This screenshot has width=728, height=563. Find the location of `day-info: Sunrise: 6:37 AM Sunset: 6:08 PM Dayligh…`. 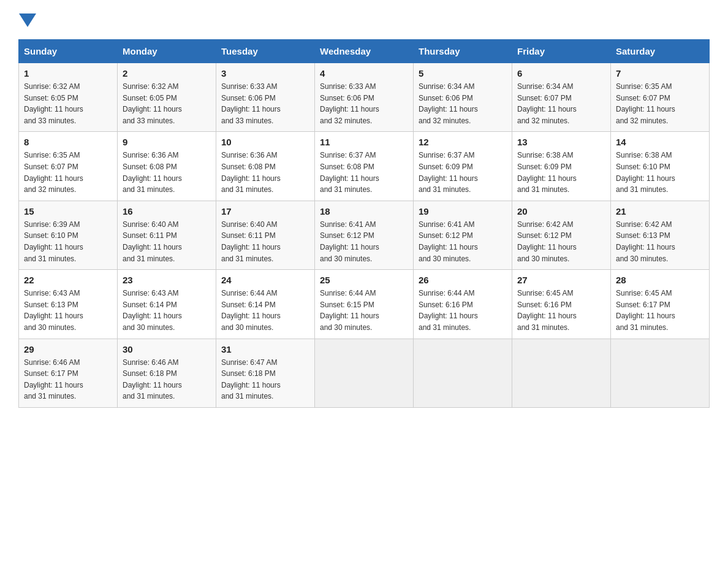

day-info: Sunrise: 6:37 AM Sunset: 6:08 PM Dayligh… is located at coordinates (364, 172).